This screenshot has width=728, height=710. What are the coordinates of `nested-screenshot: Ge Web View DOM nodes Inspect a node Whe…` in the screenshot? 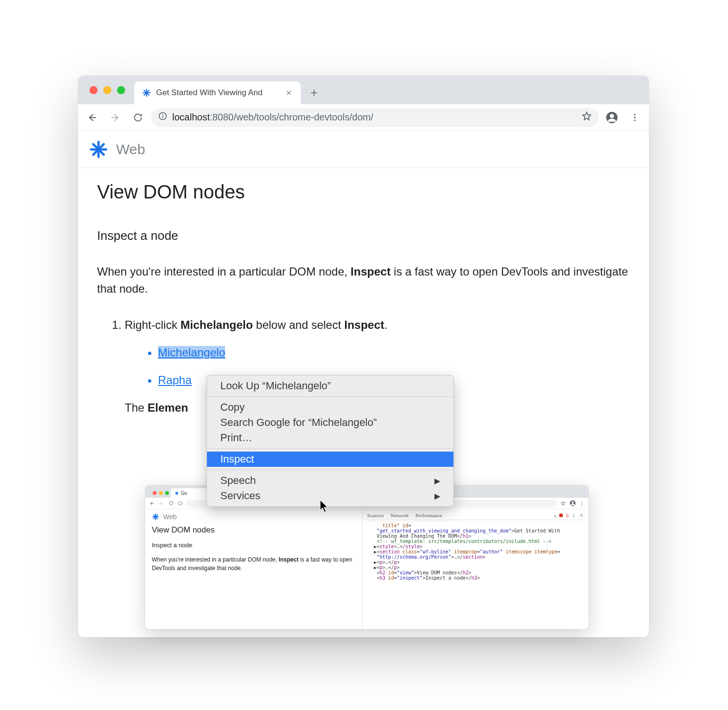 It's located at (367, 557).